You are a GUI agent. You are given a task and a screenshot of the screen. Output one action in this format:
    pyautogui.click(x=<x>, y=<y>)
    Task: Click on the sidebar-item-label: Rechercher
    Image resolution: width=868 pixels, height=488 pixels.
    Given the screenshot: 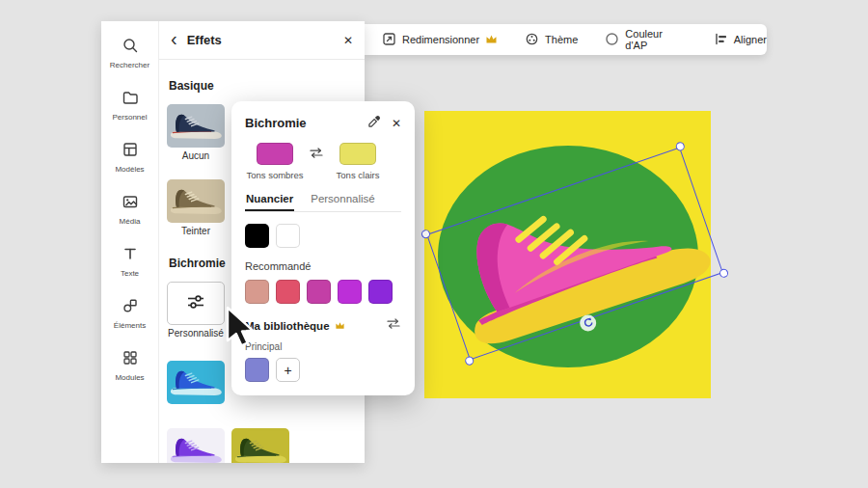 What is the action you would take?
    pyautogui.click(x=129, y=66)
    